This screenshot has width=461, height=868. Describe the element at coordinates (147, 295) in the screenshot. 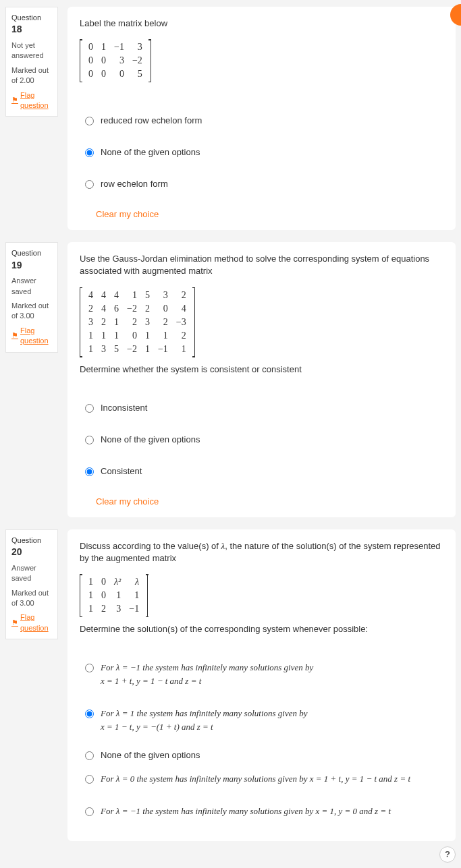

I see `m19-c: 5` at that location.